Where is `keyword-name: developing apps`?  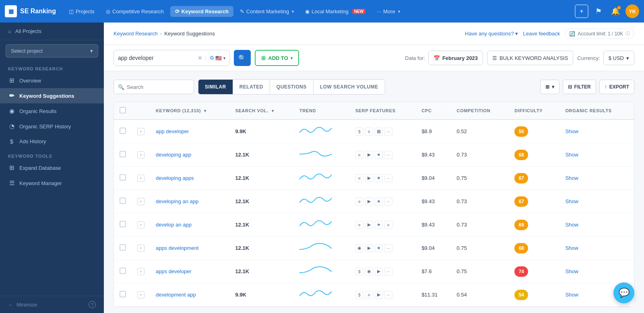
keyword-name: developing apps is located at coordinates (175, 178).